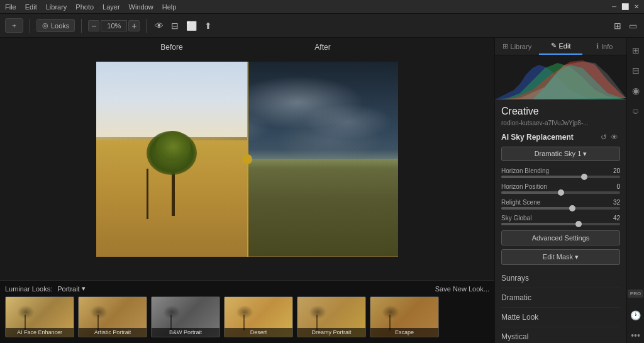 The width and height of the screenshot is (644, 343). Describe the element at coordinates (561, 317) in the screenshot. I see `list-item-2: Matte Look` at that location.